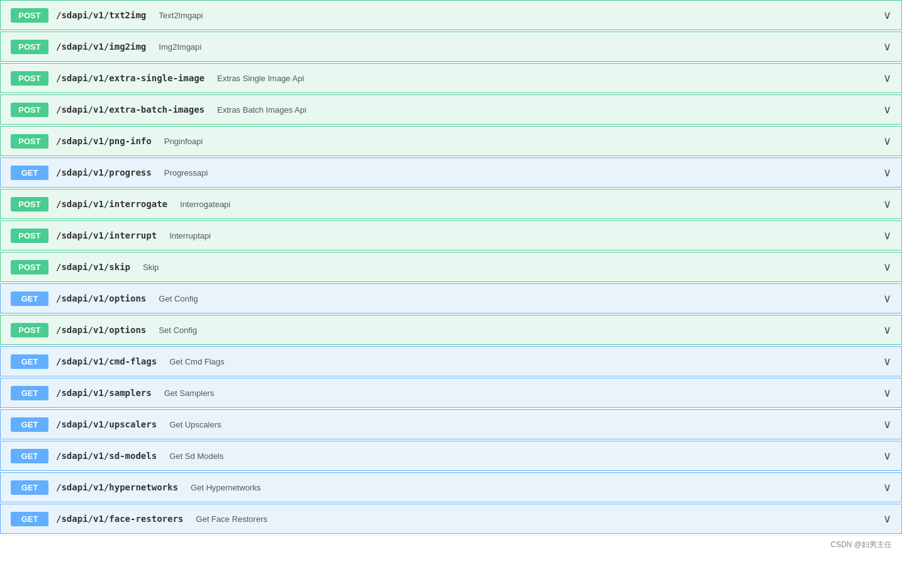  I want to click on api-description: Set Config, so click(178, 330).